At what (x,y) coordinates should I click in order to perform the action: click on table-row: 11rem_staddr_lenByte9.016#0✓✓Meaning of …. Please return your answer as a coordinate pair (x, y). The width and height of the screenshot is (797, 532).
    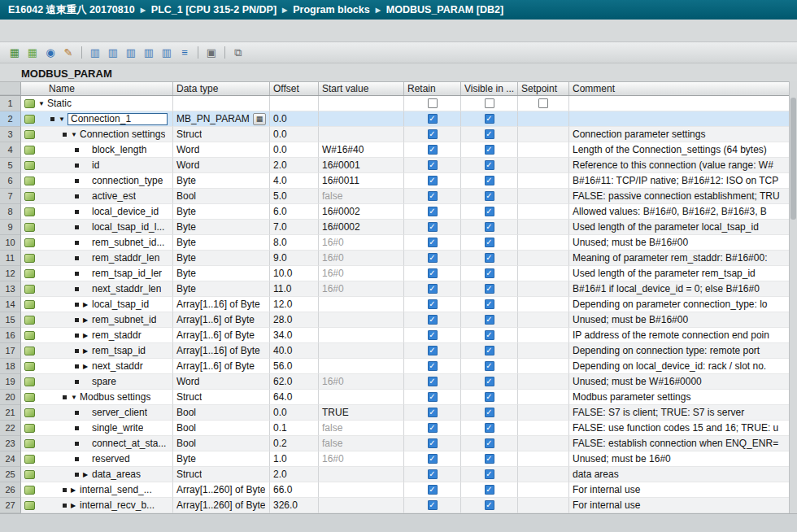
    Looking at the image, I should click on (394, 259).